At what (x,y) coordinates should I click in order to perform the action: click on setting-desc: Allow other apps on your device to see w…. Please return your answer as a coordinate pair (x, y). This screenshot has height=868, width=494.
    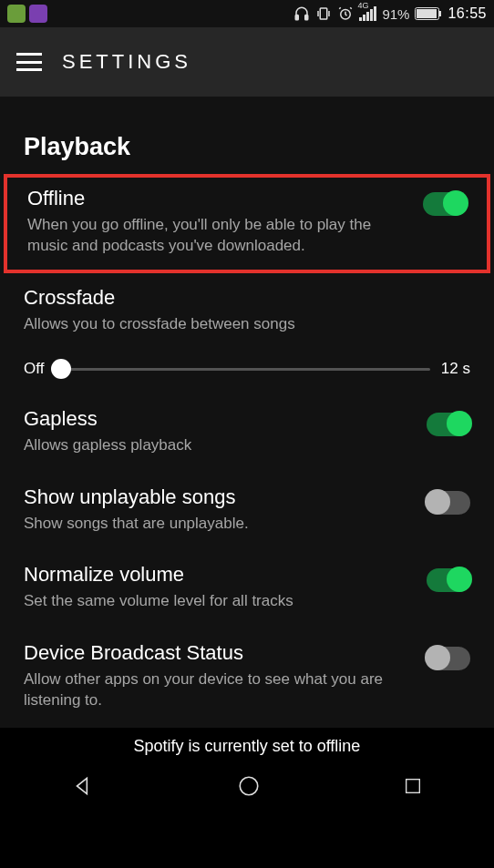
    Looking at the image, I should click on (218, 690).